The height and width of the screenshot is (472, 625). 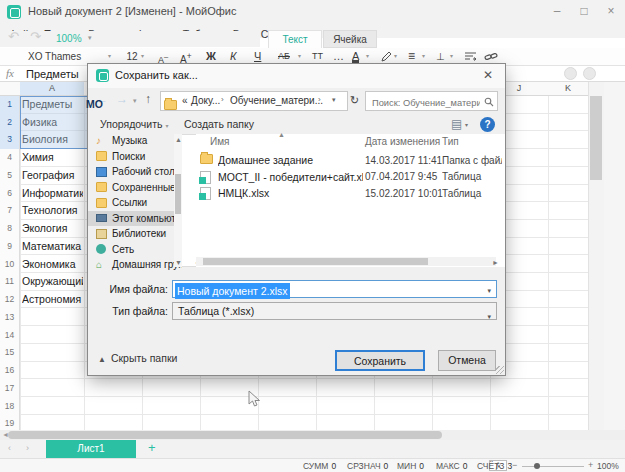 I want to click on row-number: 6, so click(x=10, y=194).